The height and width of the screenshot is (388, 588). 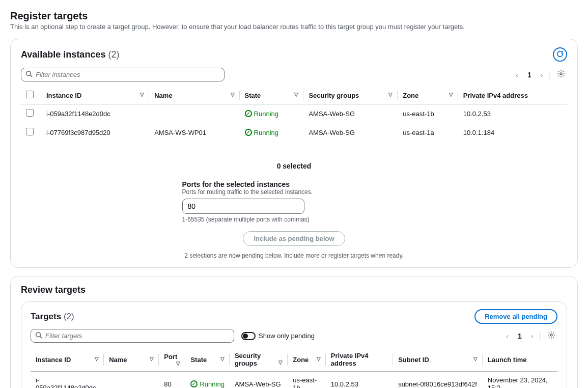 What do you see at coordinates (294, 368) in the screenshot?
I see `targets-table: Instance ID▽ Name▽ Port▽ State▽ Security…` at bounding box center [294, 368].